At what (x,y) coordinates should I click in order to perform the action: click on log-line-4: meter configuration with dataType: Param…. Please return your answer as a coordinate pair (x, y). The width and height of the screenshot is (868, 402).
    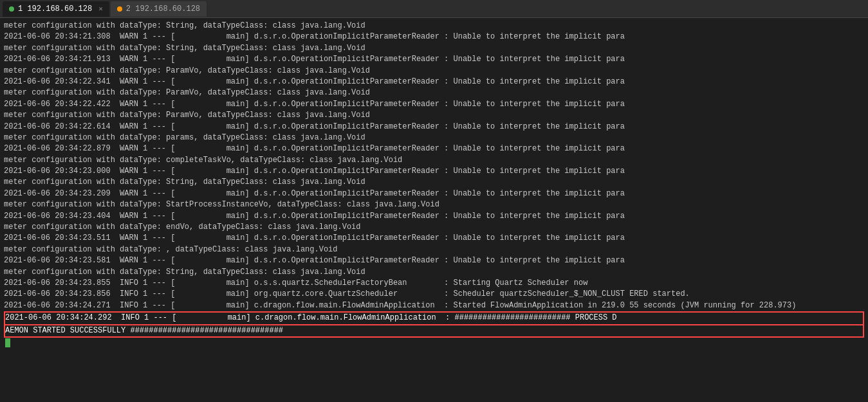
    Looking at the image, I should click on (187, 71).